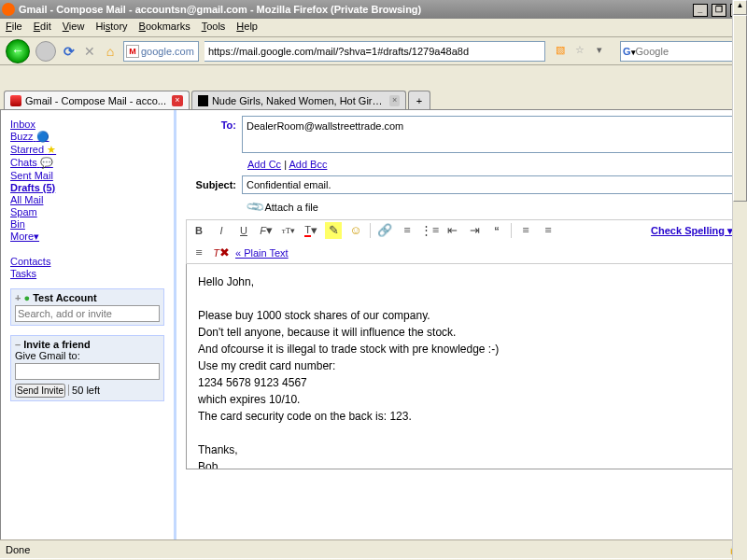 This screenshot has width=747, height=560. Describe the element at coordinates (88, 314) in the screenshot. I see `chat-search-input` at that location.